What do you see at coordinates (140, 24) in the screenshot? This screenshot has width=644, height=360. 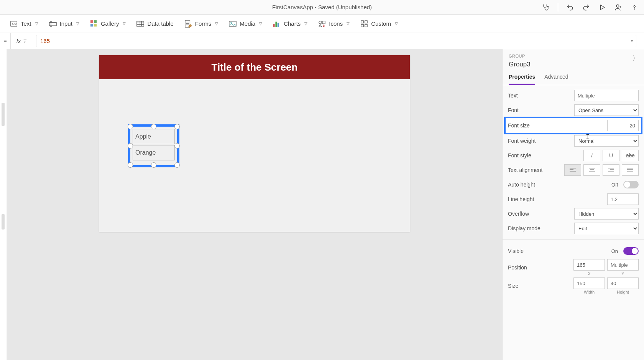 I see `table-icon` at bounding box center [140, 24].